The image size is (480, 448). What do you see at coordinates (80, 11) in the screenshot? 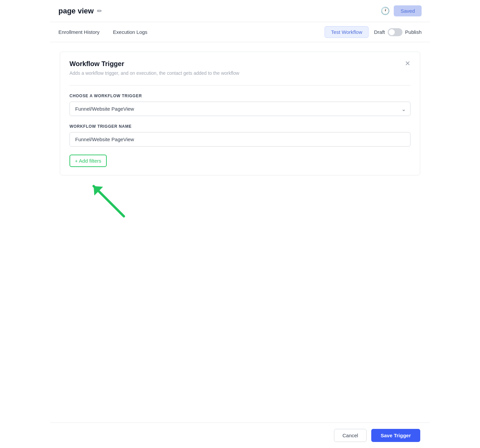
I see `top-bar-left: page view ✏` at bounding box center [80, 11].